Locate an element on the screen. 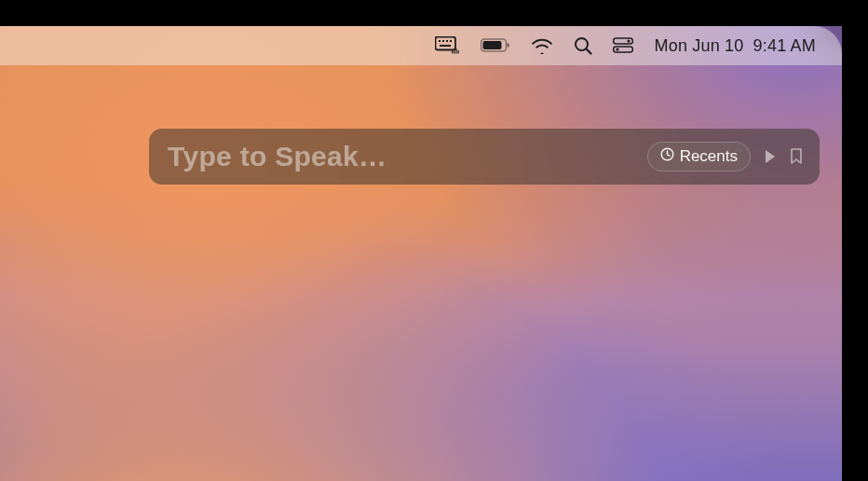 The image size is (868, 481). keyboard-input-icon is located at coordinates (447, 46).